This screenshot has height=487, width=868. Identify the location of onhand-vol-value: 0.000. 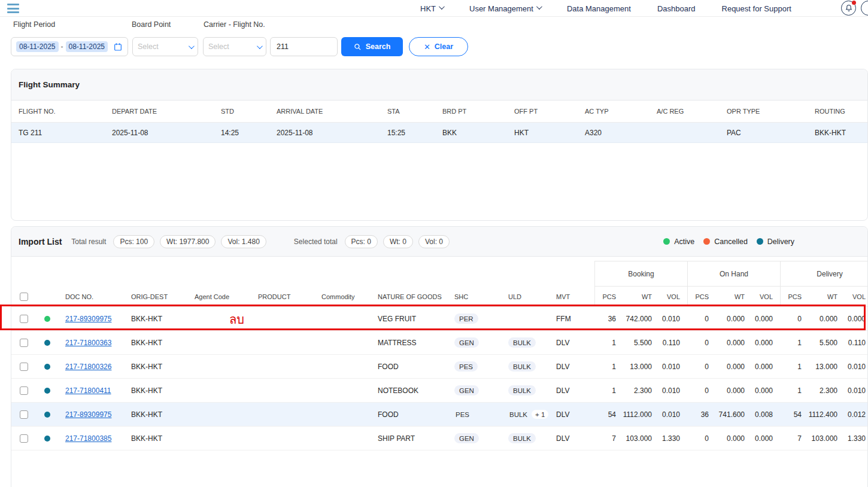
(766, 343).